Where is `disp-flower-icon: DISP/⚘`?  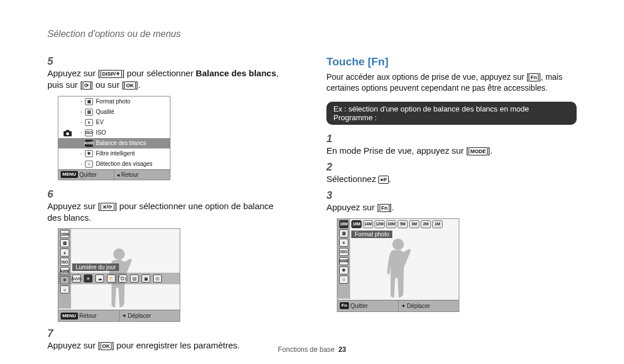
disp-flower-icon: DISP/⚘ is located at coordinates (112, 74).